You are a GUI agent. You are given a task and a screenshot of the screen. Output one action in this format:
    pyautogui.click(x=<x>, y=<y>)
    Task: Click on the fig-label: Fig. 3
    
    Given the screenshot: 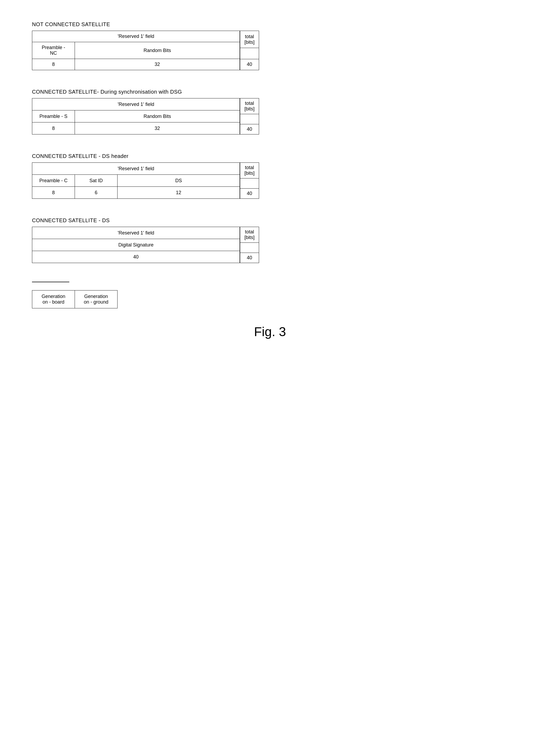 What is the action you would take?
    pyautogui.click(x=270, y=332)
    